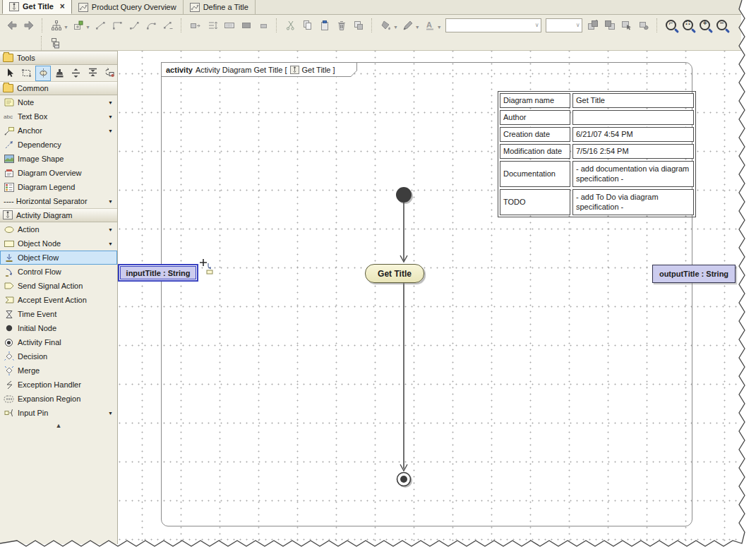  Describe the element at coordinates (59, 145) in the screenshot. I see `palette-item-dependency: Dependency` at that location.